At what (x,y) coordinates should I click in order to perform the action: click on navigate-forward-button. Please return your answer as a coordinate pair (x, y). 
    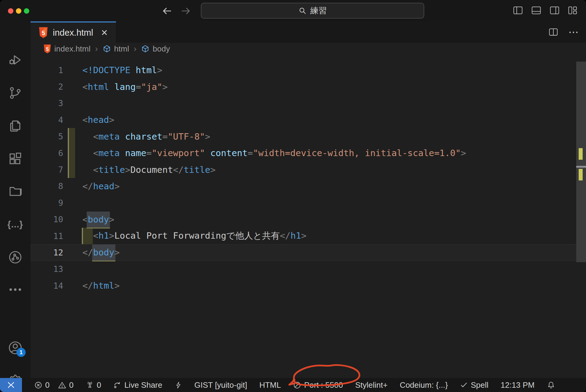
    Looking at the image, I should click on (186, 11).